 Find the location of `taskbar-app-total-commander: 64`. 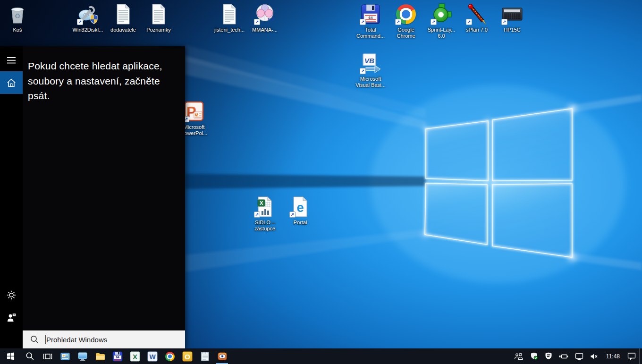

taskbar-app-total-commander: 64 is located at coordinates (117, 356).